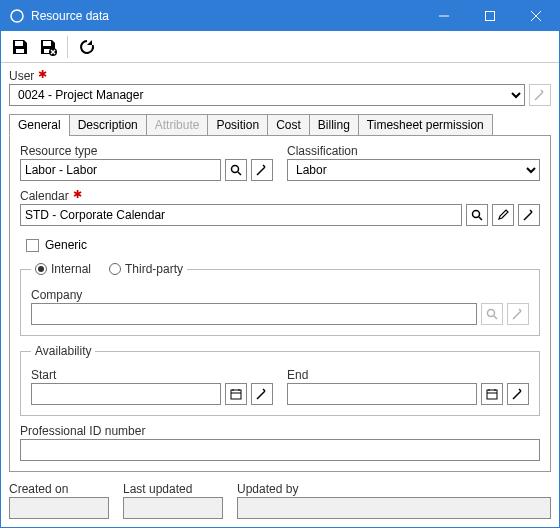 The image size is (560, 528). What do you see at coordinates (518, 314) in the screenshot?
I see `company-wand-button` at bounding box center [518, 314].